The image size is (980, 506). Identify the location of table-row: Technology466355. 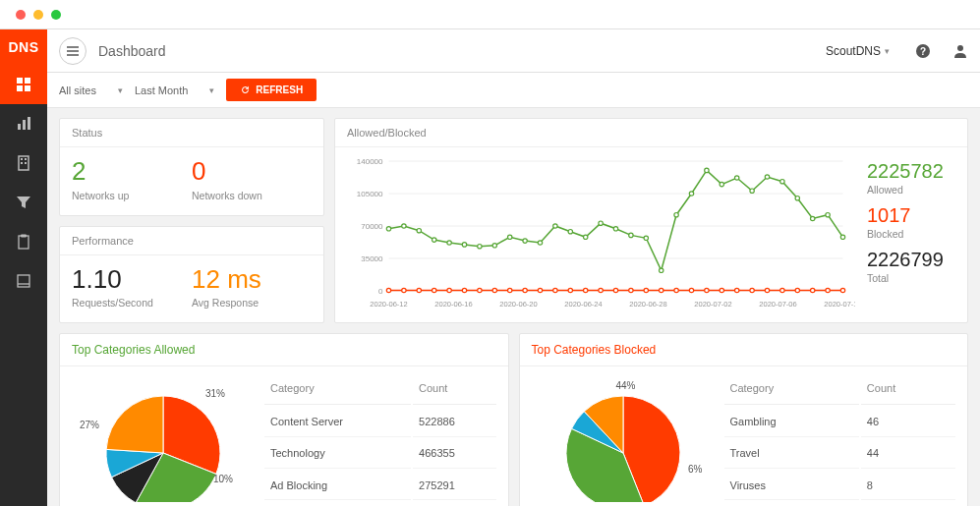
(380, 454).